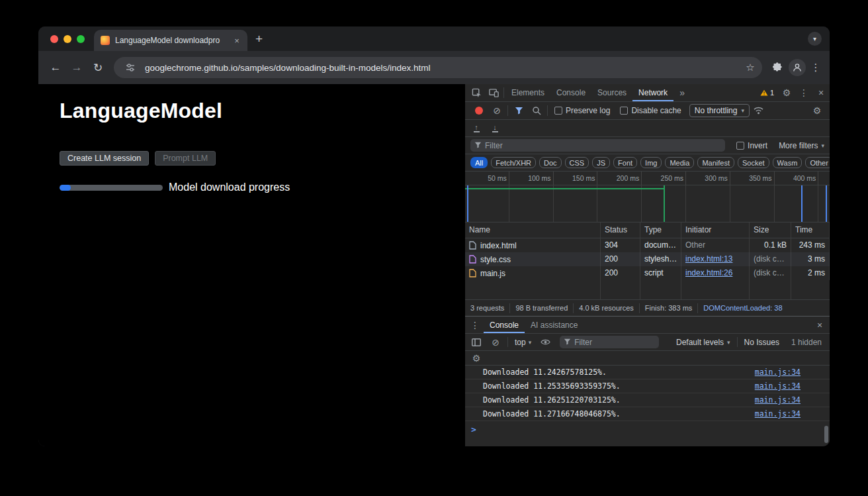 The height and width of the screenshot is (496, 868). What do you see at coordinates (802, 146) in the screenshot?
I see `more-filters-button: More filters ▾` at bounding box center [802, 146].